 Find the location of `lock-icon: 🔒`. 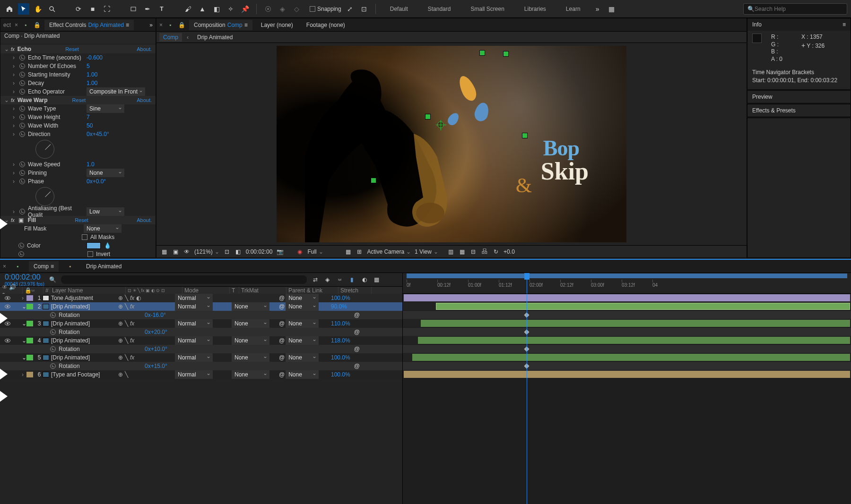

lock-icon: 🔒 is located at coordinates (182, 25).